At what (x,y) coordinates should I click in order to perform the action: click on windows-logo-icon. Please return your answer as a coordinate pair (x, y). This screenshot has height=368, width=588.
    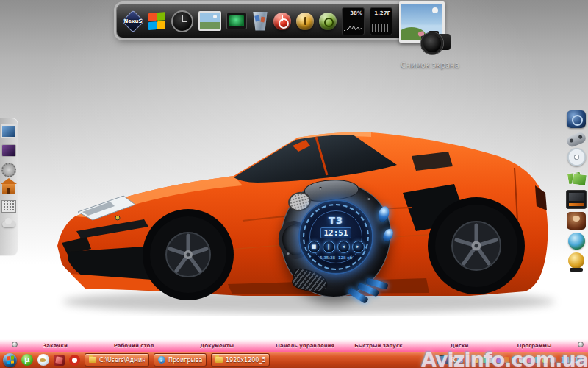
    Looking at the image, I should click on (157, 21).